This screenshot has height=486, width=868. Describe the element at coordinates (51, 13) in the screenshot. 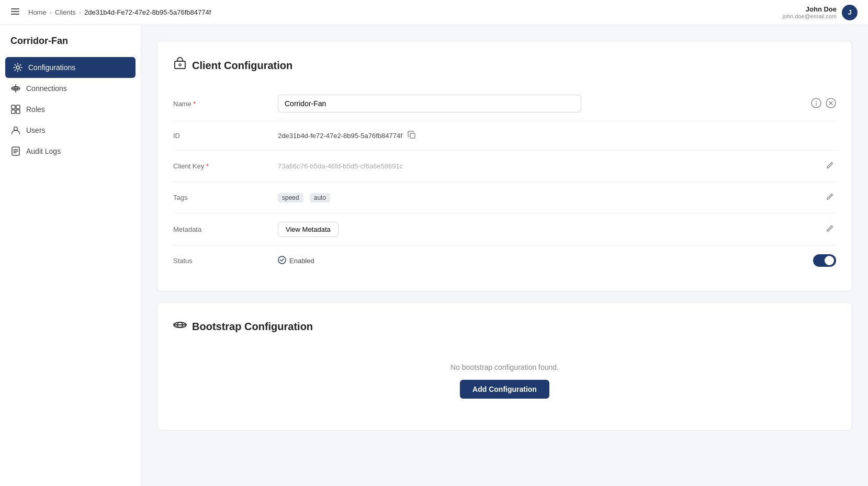

I see `breadcrumb-sep-1: ›` at that location.